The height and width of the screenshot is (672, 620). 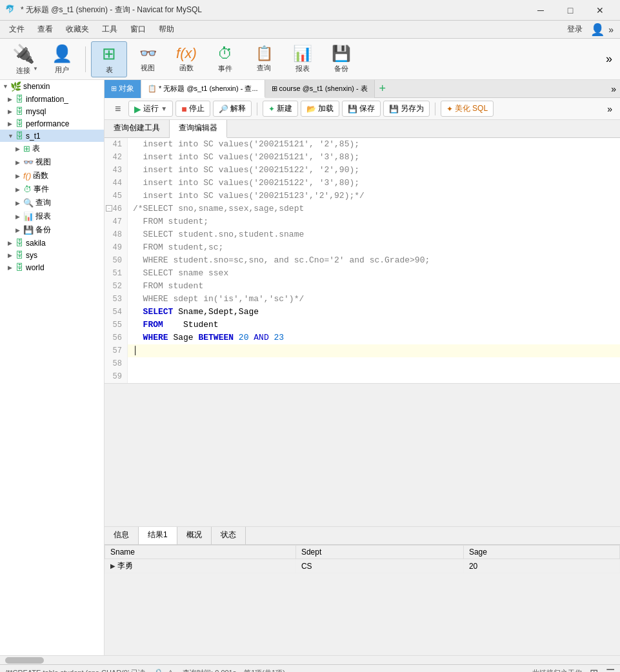 I want to click on sidebar-item-s-t1: ▼ 🗄 s_t1, so click(x=52, y=135).